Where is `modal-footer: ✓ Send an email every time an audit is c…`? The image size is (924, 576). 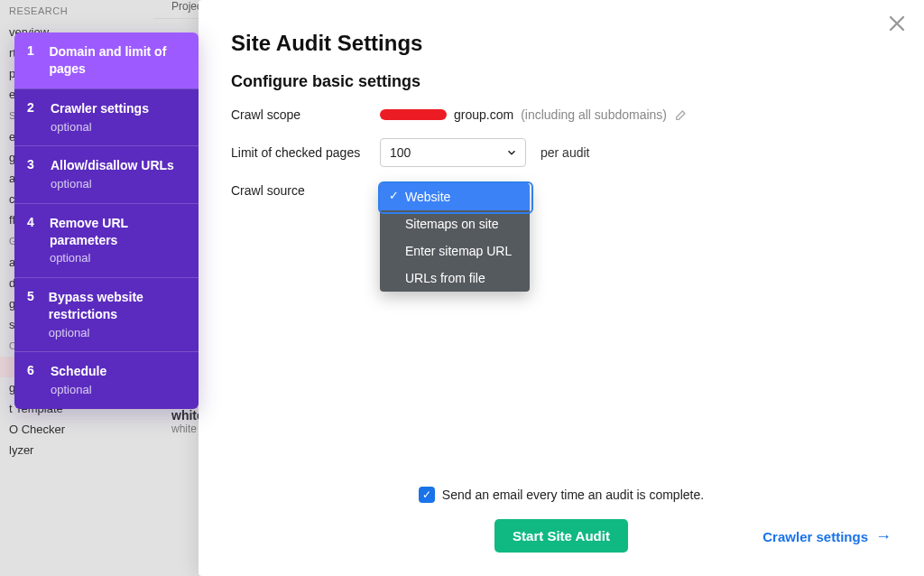
modal-footer: ✓ Send an email every time an audit is c… is located at coordinates (561, 520).